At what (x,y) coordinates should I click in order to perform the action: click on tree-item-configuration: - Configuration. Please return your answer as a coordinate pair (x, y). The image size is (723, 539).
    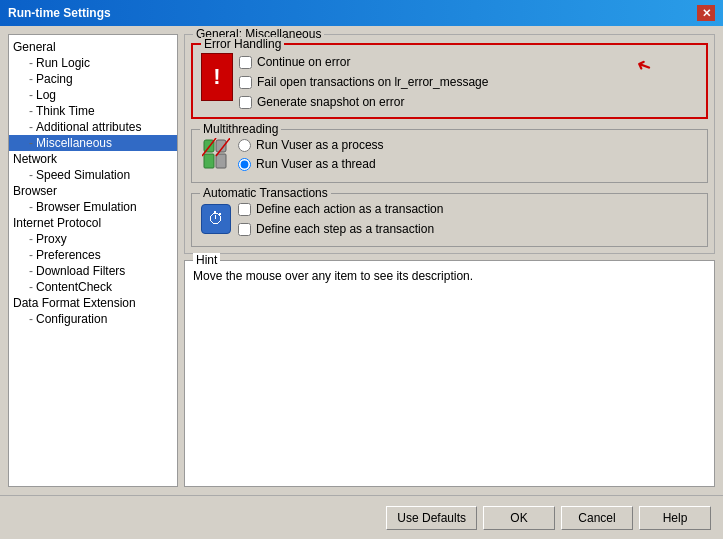
    Looking at the image, I should click on (93, 319).